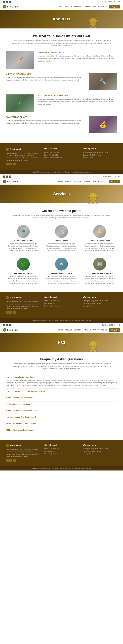  What do you see at coordinates (20, 60) in the screenshot?
I see `feature-img-extermination: 🧹` at bounding box center [20, 60].